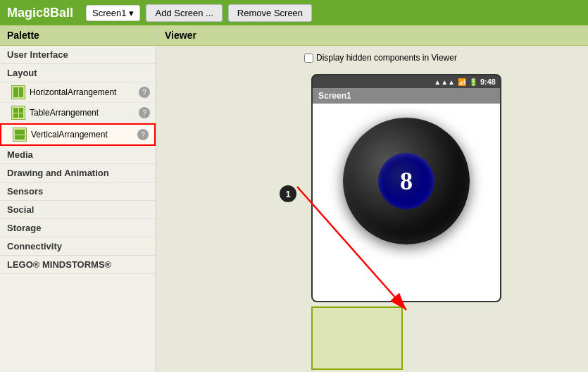 This screenshot has height=372, width=588. Describe the element at coordinates (18, 113) in the screenshot. I see `table-arrangement-icon` at that location.